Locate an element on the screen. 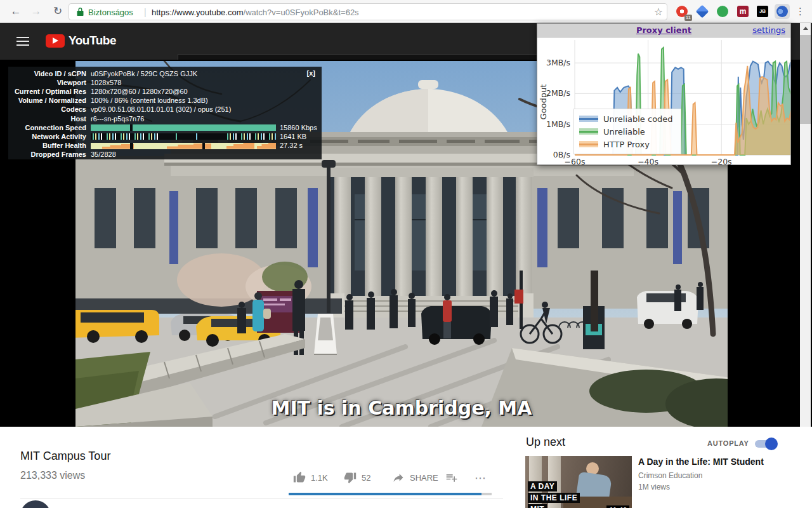  reload-icon: ↻ is located at coordinates (58, 11).